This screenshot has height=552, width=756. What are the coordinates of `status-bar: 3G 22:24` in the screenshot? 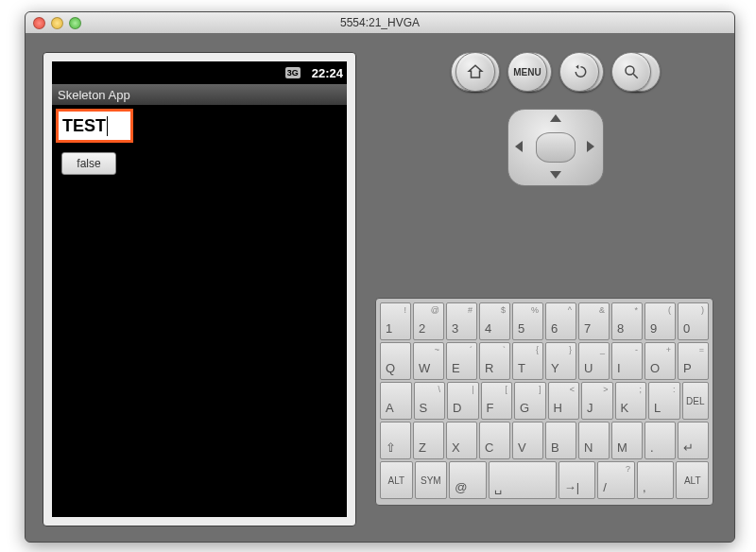 It's located at (199, 73).